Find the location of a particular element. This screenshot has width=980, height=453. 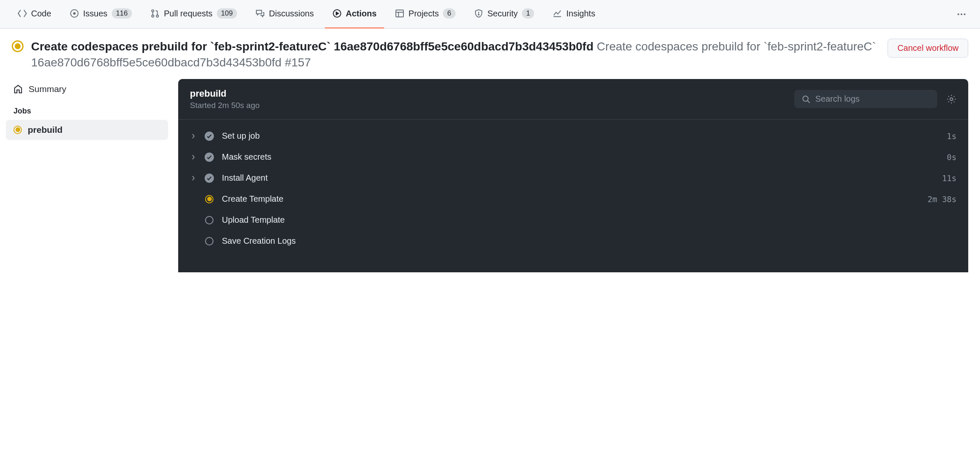

nav-tab-label: Actions is located at coordinates (361, 13).